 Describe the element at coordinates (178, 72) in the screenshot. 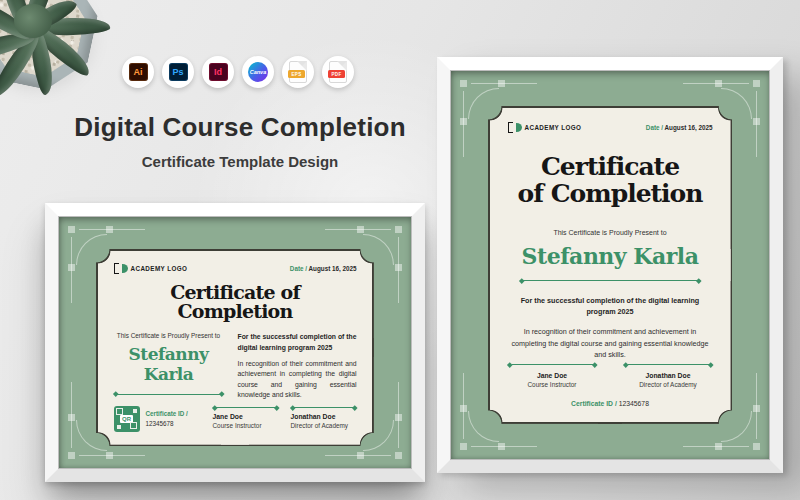

I see `photoshop-icon: Ps` at that location.